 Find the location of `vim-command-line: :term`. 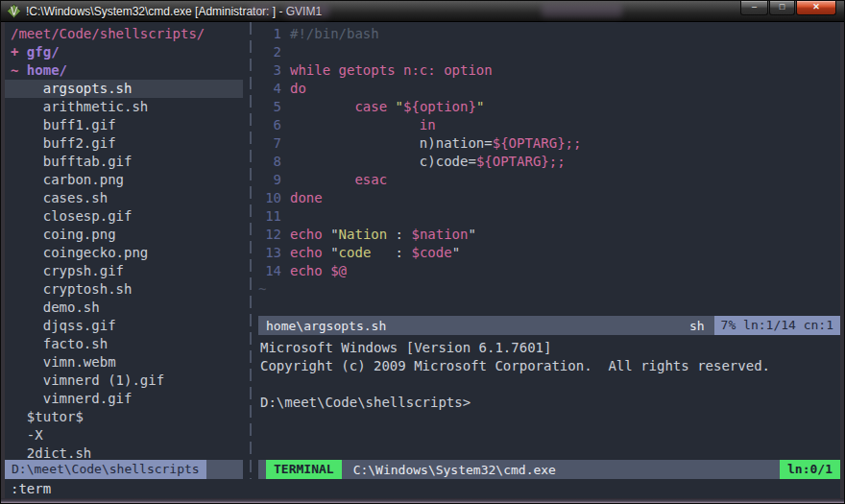

vim-command-line: :term is located at coordinates (422, 489).